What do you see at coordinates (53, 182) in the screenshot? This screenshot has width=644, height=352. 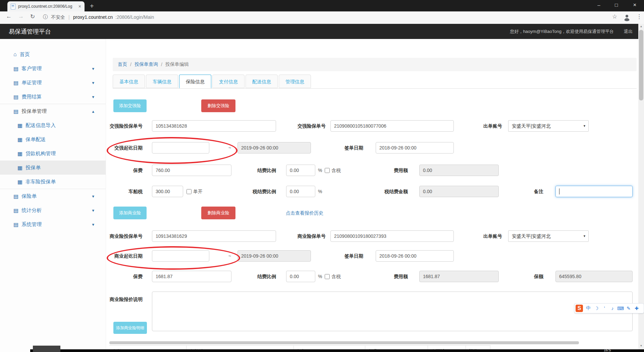 I see `sidebar-item-non-auto-application: ▦ 非车险投保单` at bounding box center [53, 182].